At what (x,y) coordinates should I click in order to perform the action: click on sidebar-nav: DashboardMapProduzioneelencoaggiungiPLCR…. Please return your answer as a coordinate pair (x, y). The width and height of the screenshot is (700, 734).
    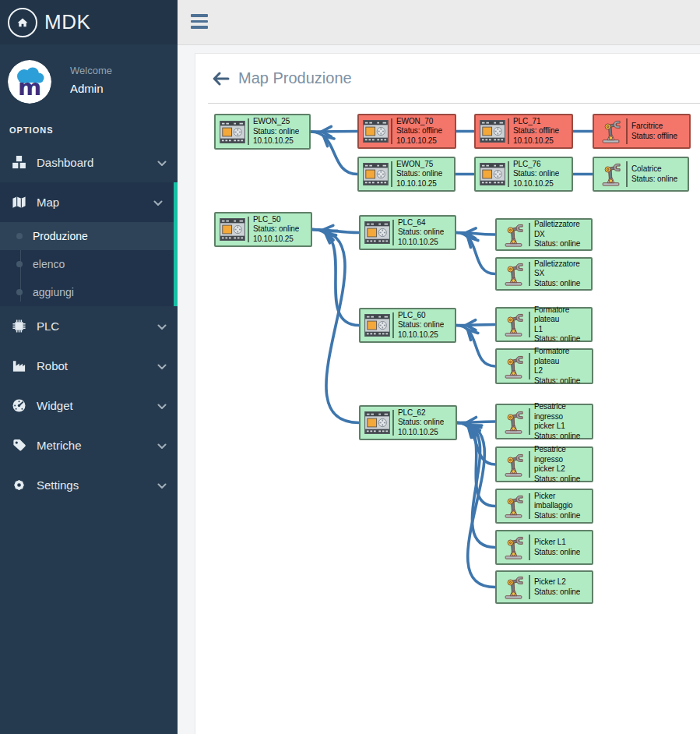
    Looking at the image, I should click on (89, 324).